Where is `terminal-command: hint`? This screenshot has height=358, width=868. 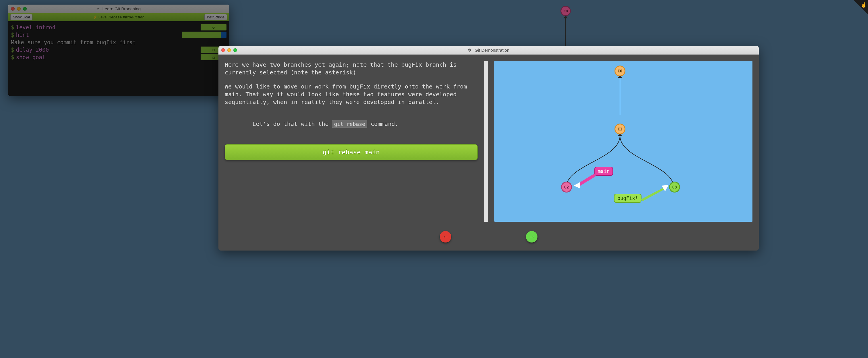 terminal-command: hint is located at coordinates (22, 35).